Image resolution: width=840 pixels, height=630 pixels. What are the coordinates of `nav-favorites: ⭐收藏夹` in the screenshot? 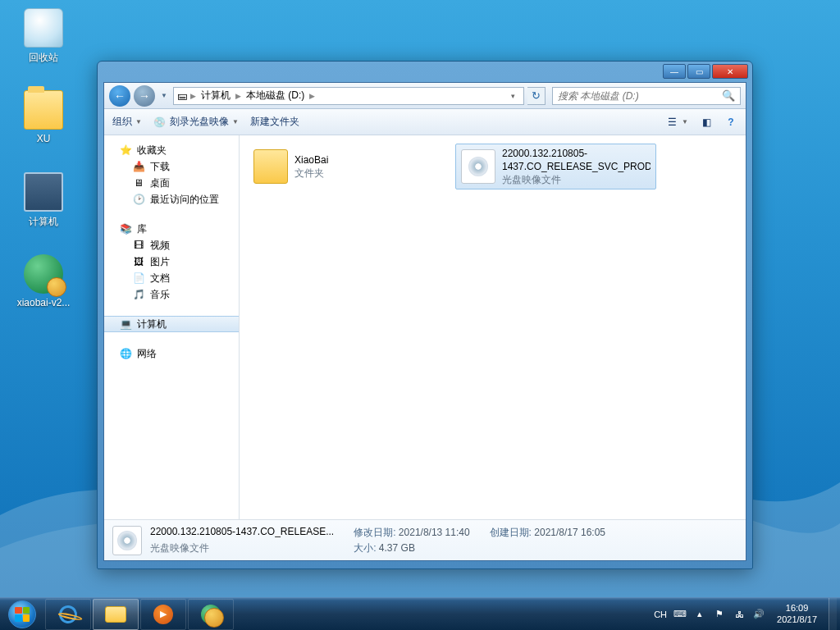 It's located at (171, 150).